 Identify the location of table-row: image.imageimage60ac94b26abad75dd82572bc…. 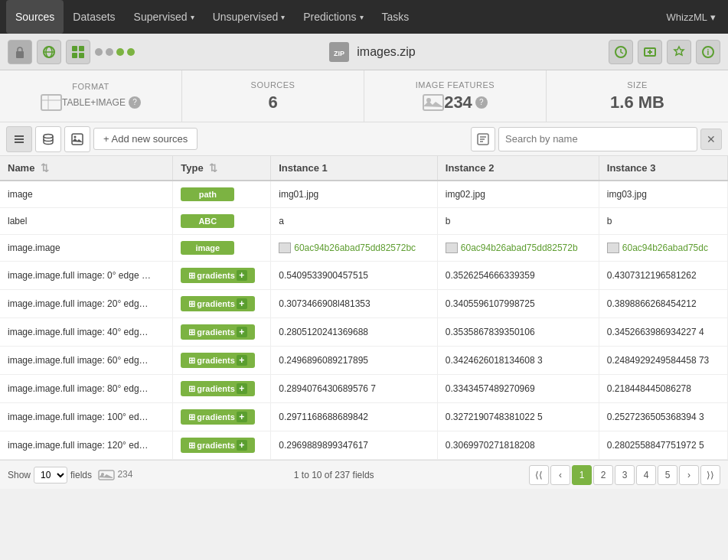
(364, 248).